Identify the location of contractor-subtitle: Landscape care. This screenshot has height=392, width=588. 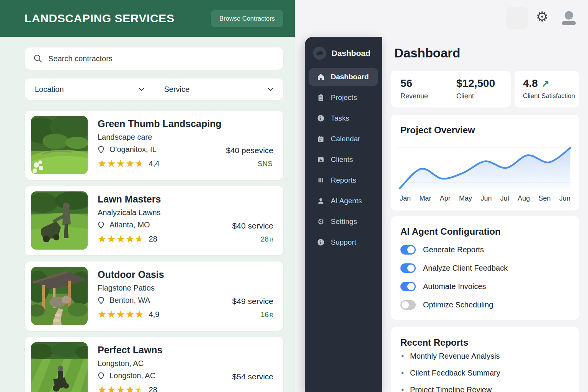
(125, 137).